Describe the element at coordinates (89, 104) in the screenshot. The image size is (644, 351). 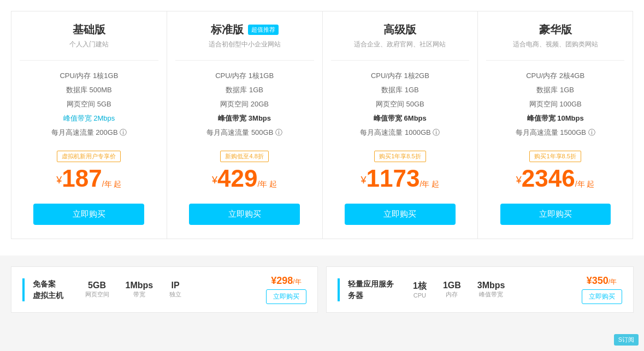
I see `plan-specs-basic: CPU/内存 1核1GB数据库 500MB网页空间 5GB峰值带宽 2Mbps每…` at that location.